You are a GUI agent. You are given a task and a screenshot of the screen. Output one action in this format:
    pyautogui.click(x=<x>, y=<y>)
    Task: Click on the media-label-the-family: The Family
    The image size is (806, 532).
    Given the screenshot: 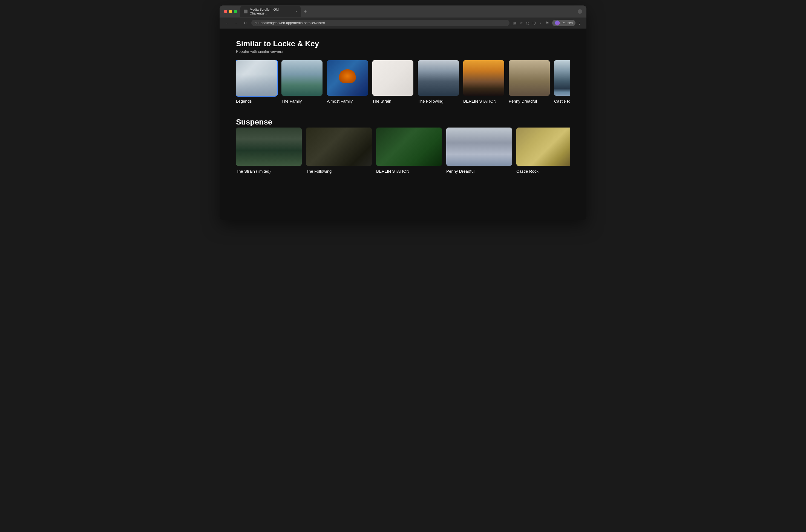 What is the action you would take?
    pyautogui.click(x=302, y=101)
    